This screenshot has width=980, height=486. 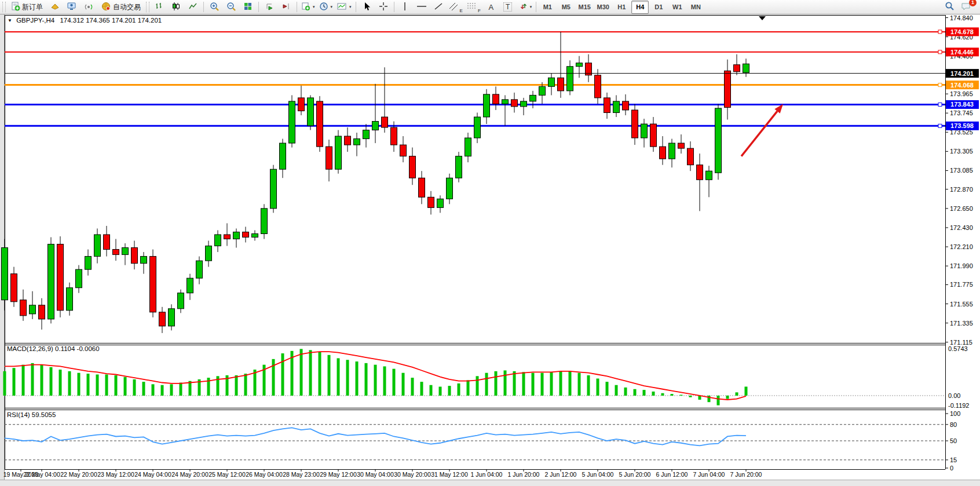 I want to click on timeframe-MN: MN, so click(x=696, y=7).